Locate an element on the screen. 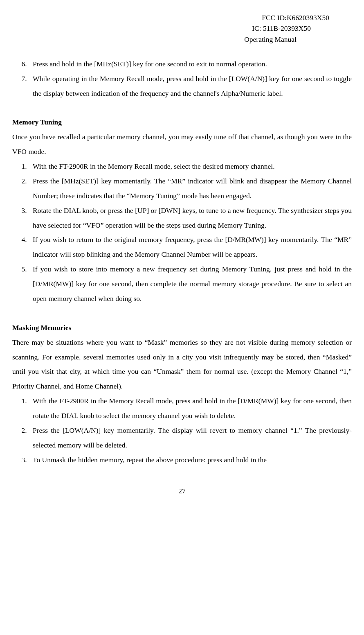  list-masking-memories: With the FT-2900R in the Memory Recall m… is located at coordinates (182, 431).